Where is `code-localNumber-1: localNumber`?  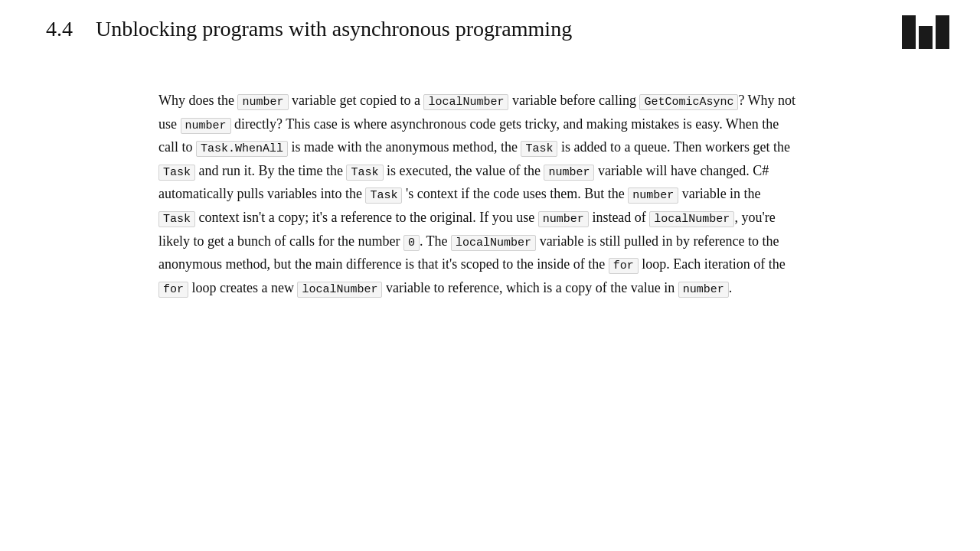
code-localNumber-1: localNumber is located at coordinates (466, 103).